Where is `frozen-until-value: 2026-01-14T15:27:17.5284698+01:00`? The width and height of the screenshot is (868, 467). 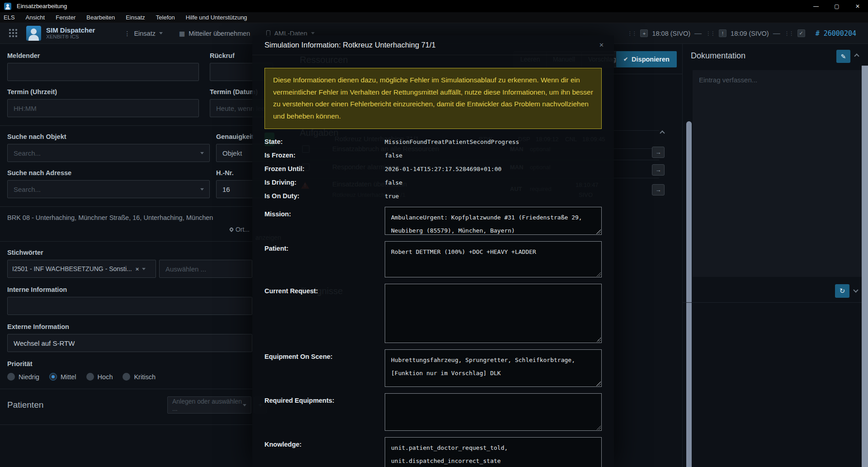
frozen-until-value: 2026-01-14T15:27:17.5284698+01:00 is located at coordinates (493, 169).